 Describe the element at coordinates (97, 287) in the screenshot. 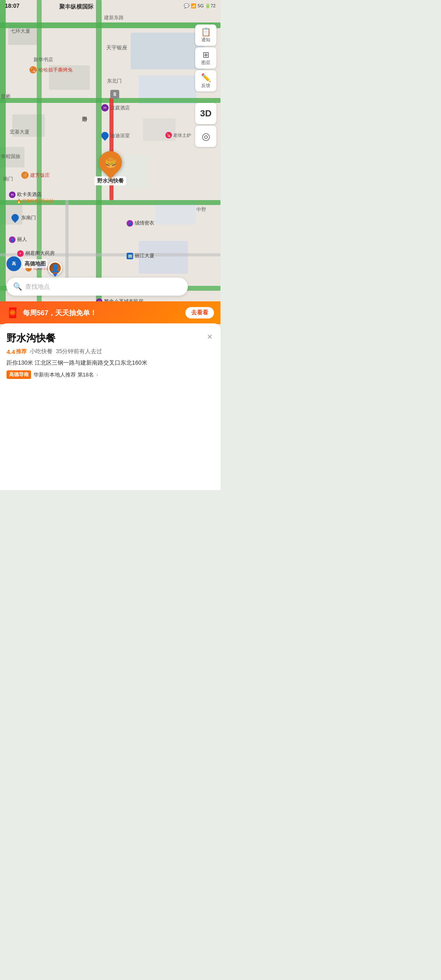

I see `search-bar: 🔍 查找地点` at that location.